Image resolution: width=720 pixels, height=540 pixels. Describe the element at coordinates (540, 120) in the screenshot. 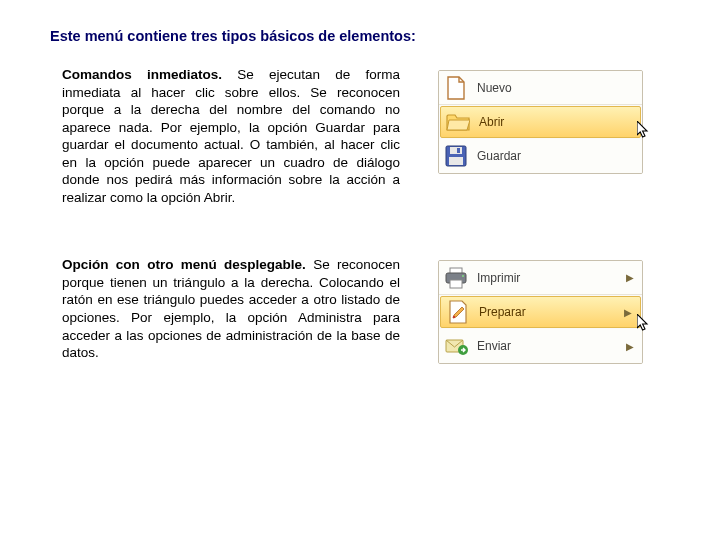

I see `menu1-container: NuevoAbrirGuardar` at that location.